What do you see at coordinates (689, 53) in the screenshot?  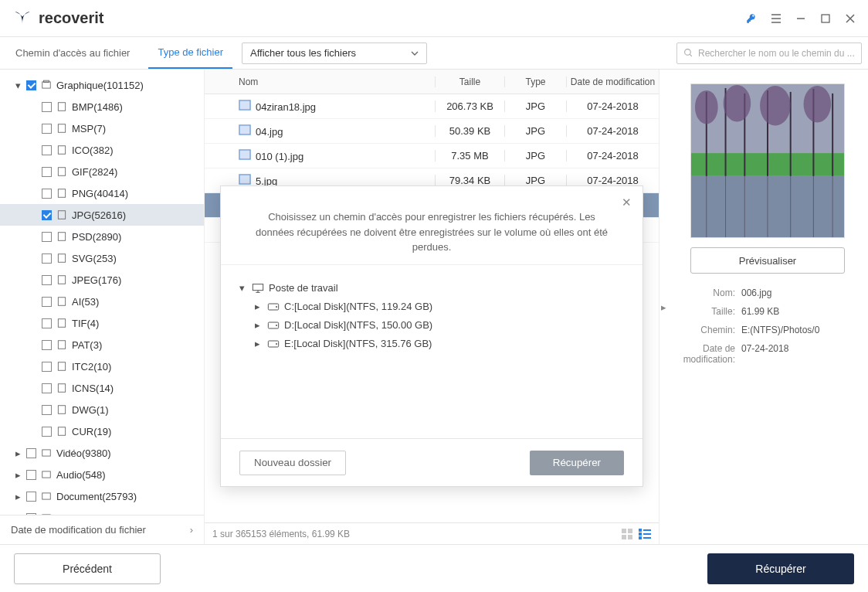 I see `search-icon` at bounding box center [689, 53].